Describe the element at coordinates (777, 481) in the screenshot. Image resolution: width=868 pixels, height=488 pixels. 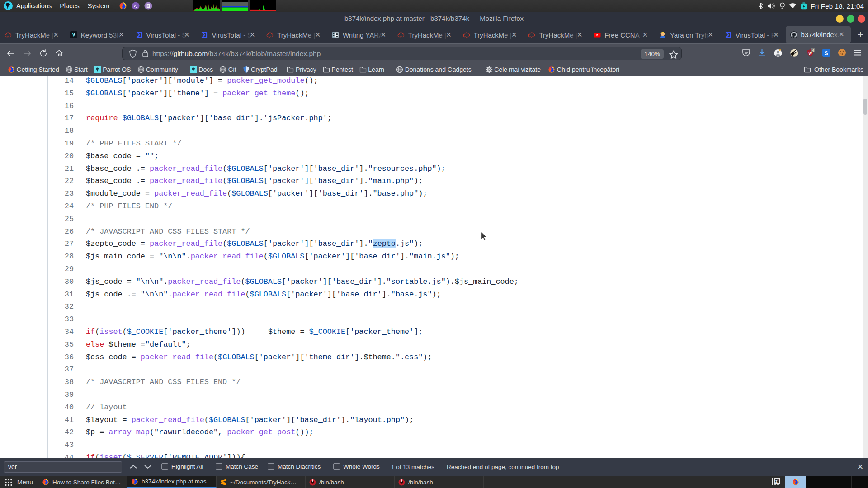
I see `svg-text: z²` at that location.